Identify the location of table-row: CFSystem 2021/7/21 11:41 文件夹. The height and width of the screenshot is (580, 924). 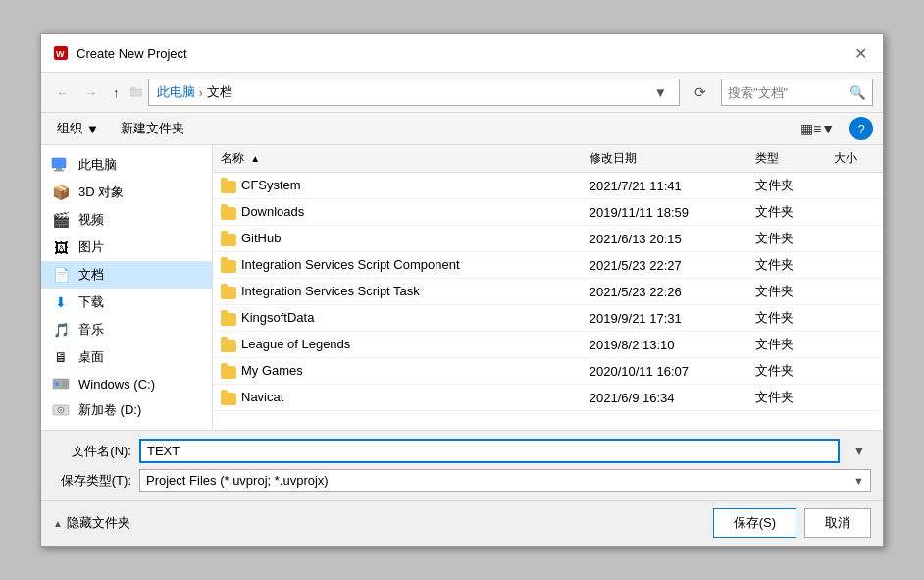
(547, 186).